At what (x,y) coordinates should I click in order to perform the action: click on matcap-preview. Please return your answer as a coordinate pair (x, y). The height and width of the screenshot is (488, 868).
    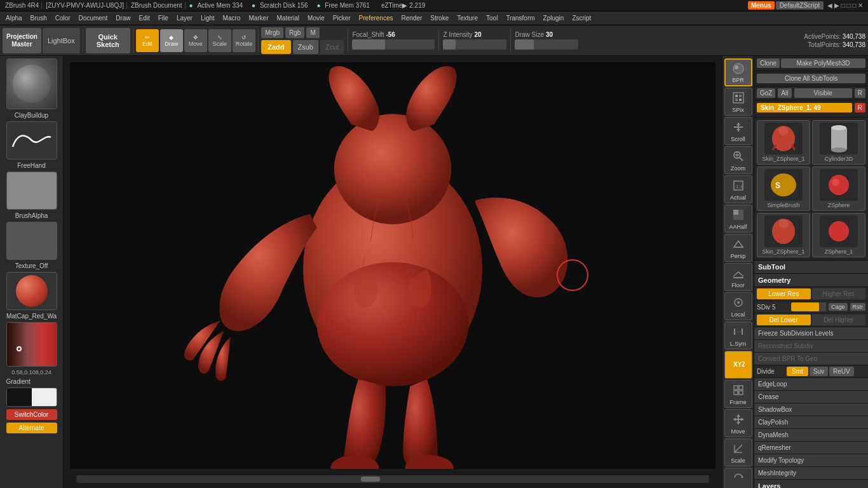
    Looking at the image, I should click on (32, 291).